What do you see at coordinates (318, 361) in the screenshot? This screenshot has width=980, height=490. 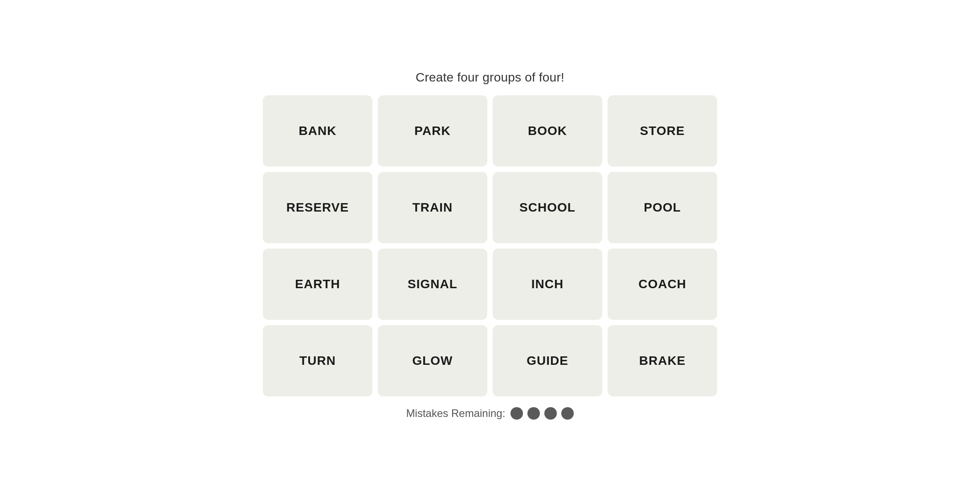 I see `word-label-turn: TURN` at bounding box center [318, 361].